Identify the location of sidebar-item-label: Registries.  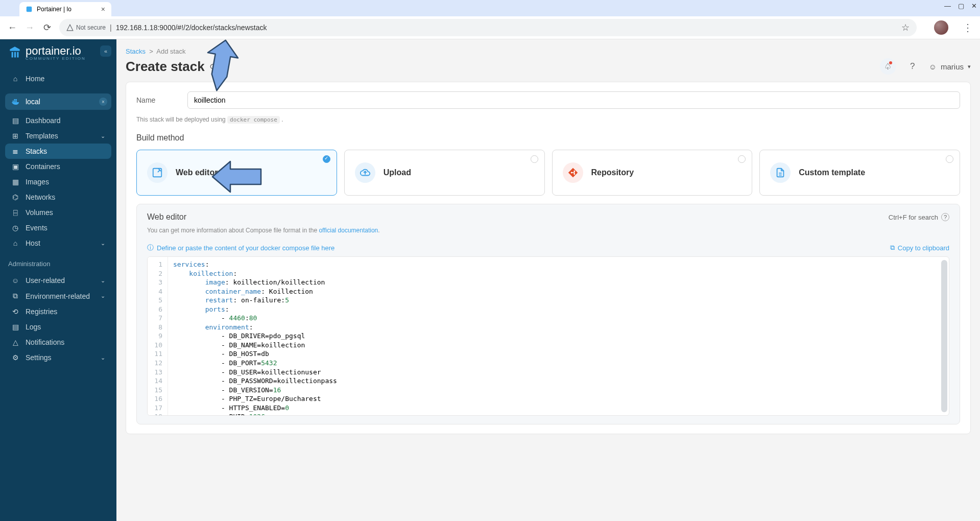
(41, 312).